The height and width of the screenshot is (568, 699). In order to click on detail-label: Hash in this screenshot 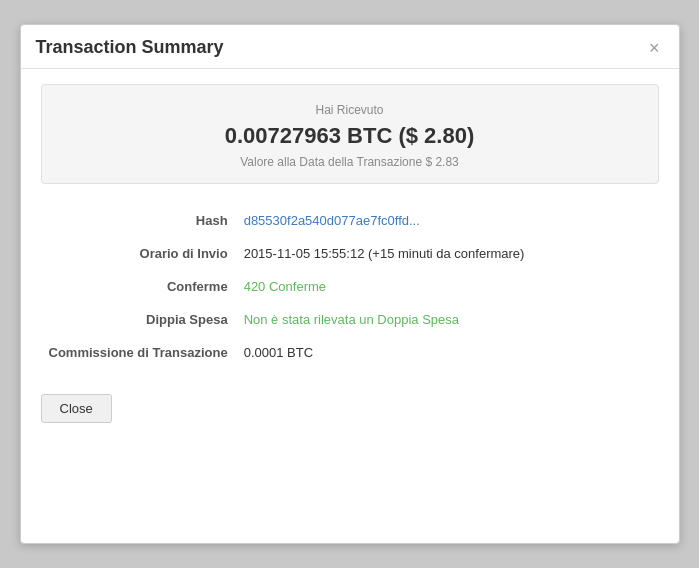, I will do `click(138, 220)`.